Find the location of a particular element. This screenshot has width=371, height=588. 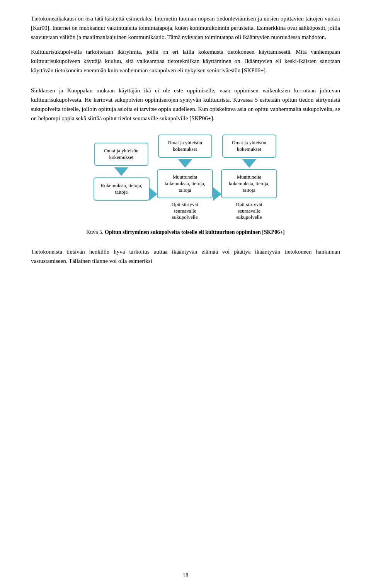

arrow-down-col2 is located at coordinates (185, 164).